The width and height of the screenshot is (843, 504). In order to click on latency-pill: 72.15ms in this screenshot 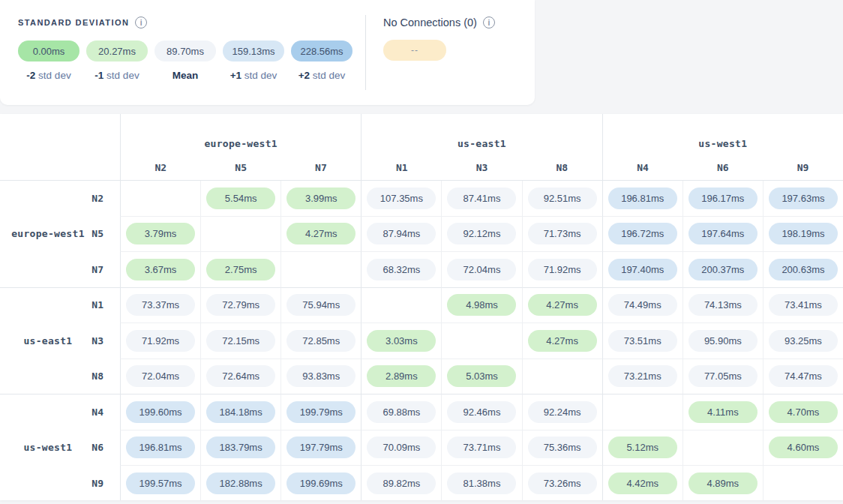, I will do `click(241, 340)`.